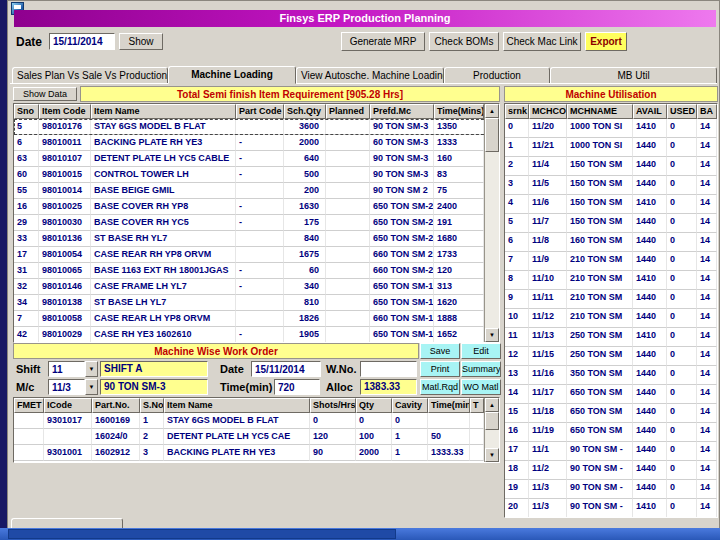  Describe the element at coordinates (383, 42) in the screenshot. I see `generate-mrp-button: Generate MRP` at that location.